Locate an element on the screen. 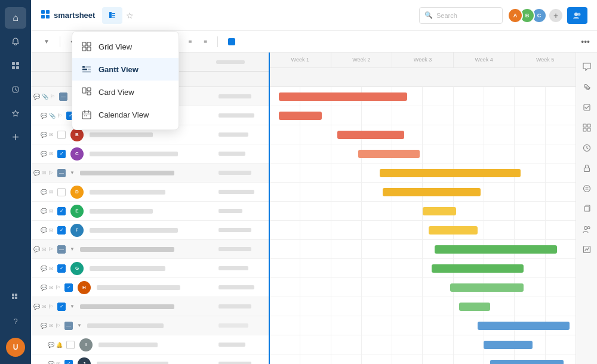  table-row: 💬 ✉ ✓ C is located at coordinates (150, 154).